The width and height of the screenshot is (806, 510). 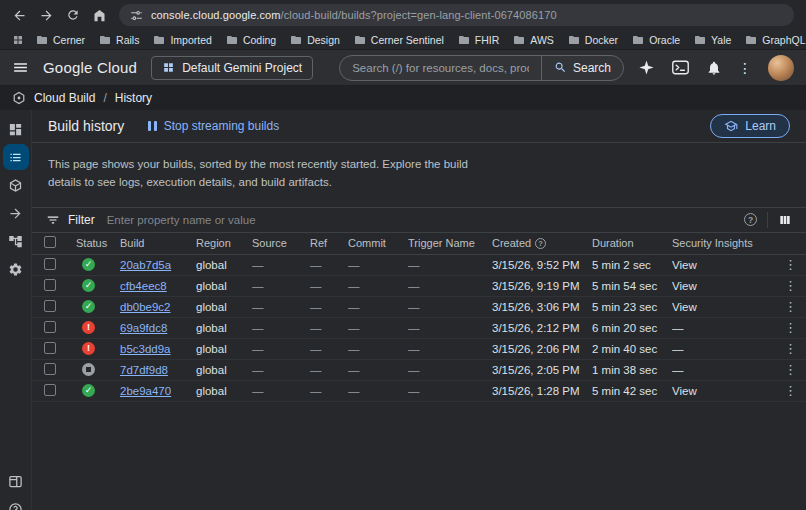 I want to click on forward-icon, so click(x=46, y=16).